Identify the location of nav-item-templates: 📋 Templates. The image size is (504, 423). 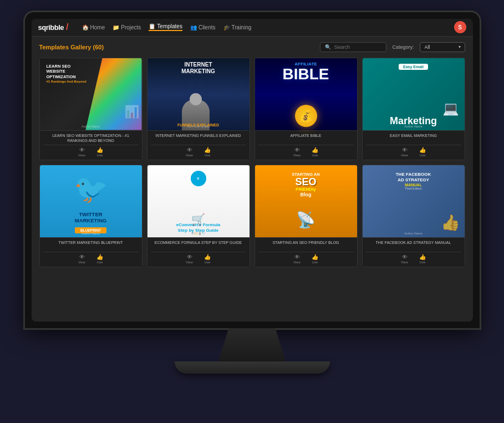
(165, 27).